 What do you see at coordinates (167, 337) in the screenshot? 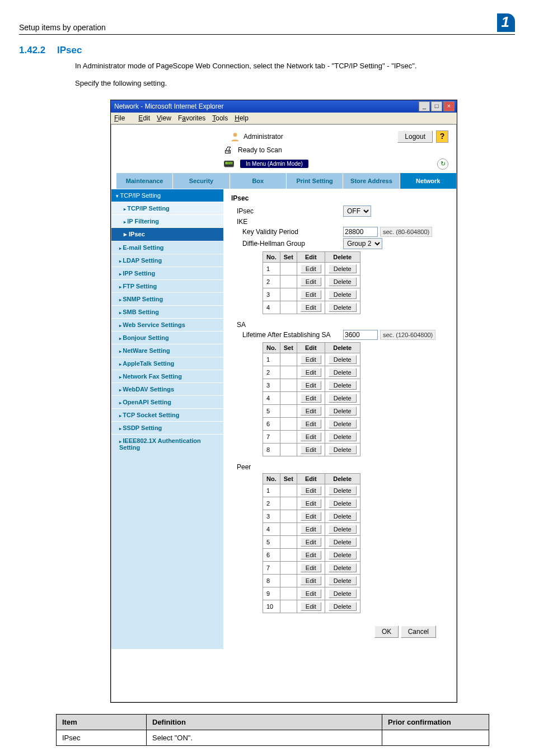
I see `sidebar-bonjour: Bonjour Setting` at bounding box center [167, 337].